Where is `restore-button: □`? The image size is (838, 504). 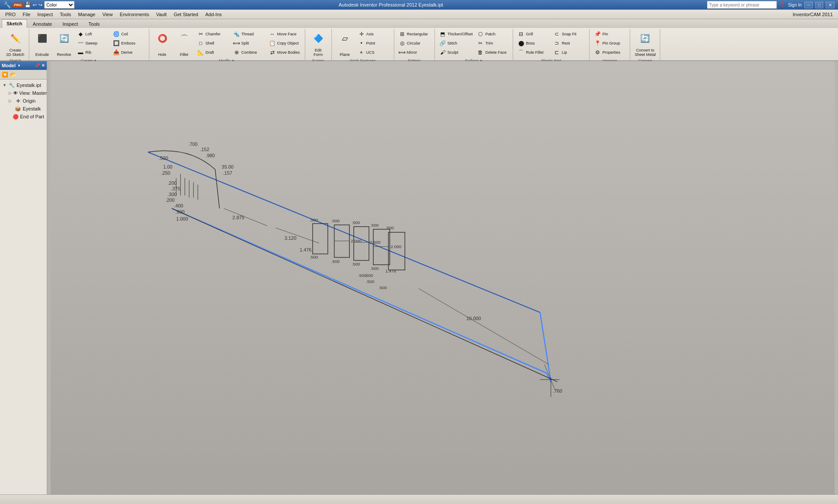 restore-button: □ is located at coordinates (819, 5).